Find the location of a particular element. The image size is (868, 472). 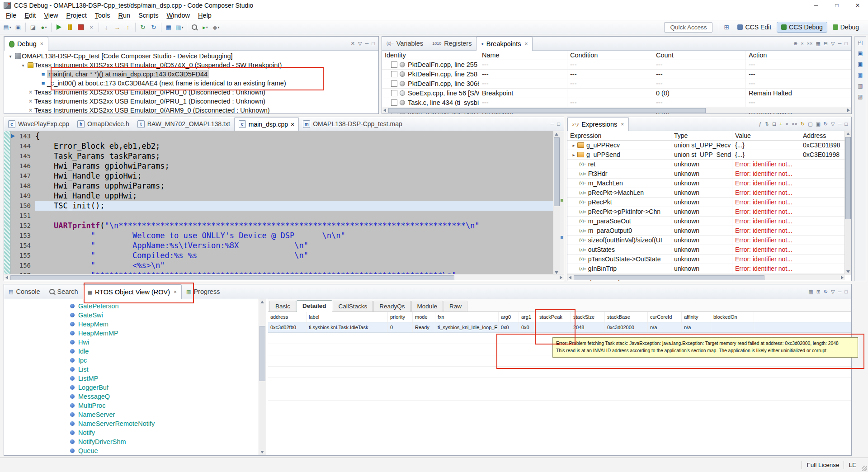

tab-expressions: x+y Expressions × is located at coordinates (598, 124).